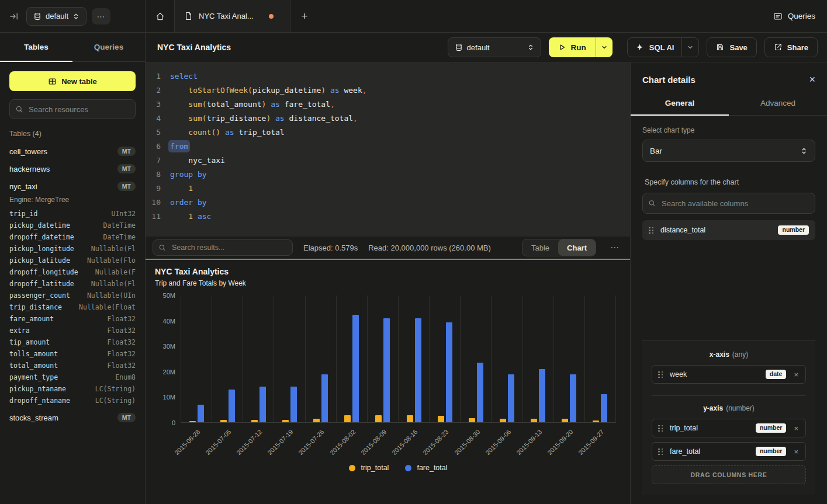 The height and width of the screenshot is (504, 827). What do you see at coordinates (388, 217) in the screenshot?
I see `editor-line: 11 1 asc` at bounding box center [388, 217].